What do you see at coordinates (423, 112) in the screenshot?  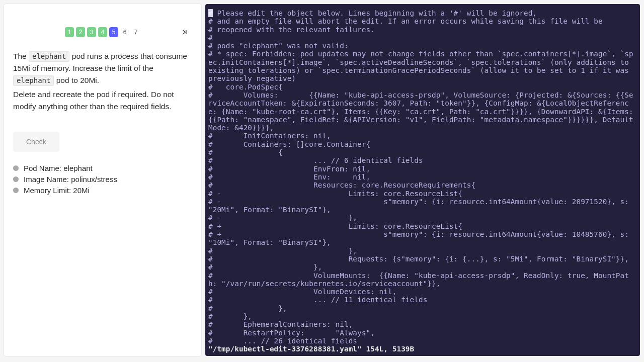 I see `terminal-line: # Volumes: {{Name: "kube-api-access-prsd…` at bounding box center [423, 112].